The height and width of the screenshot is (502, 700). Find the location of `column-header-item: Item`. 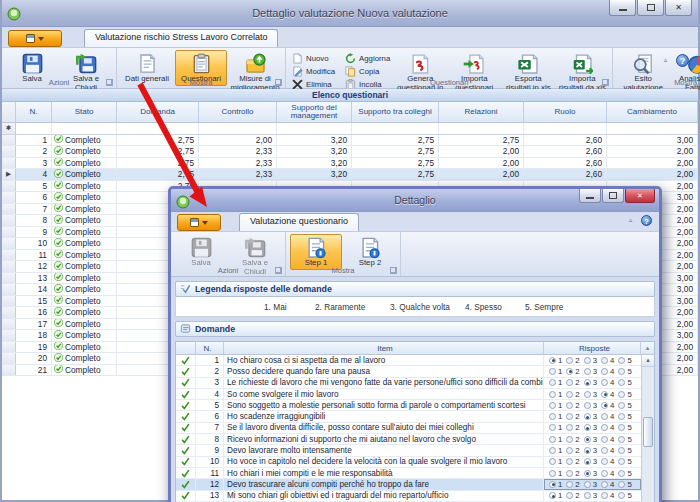

column-header-item: Item is located at coordinates (384, 348).